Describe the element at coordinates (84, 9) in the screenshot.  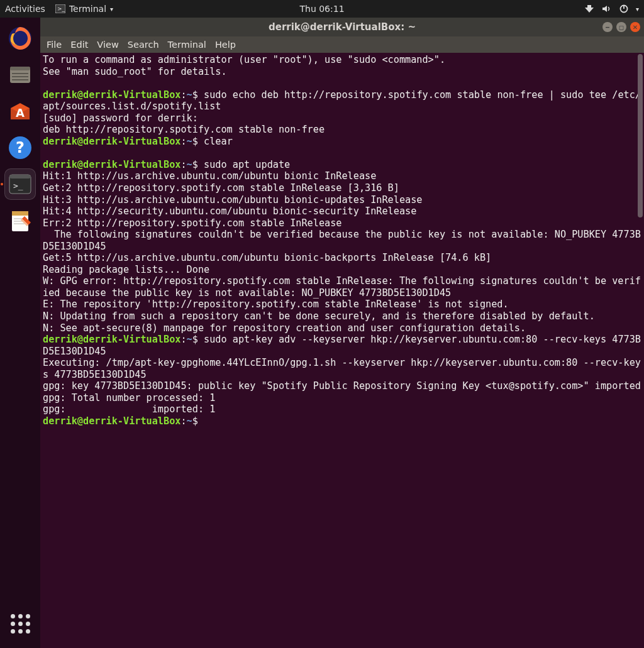
I see `app-menu: >_ Terminal ▾` at that location.